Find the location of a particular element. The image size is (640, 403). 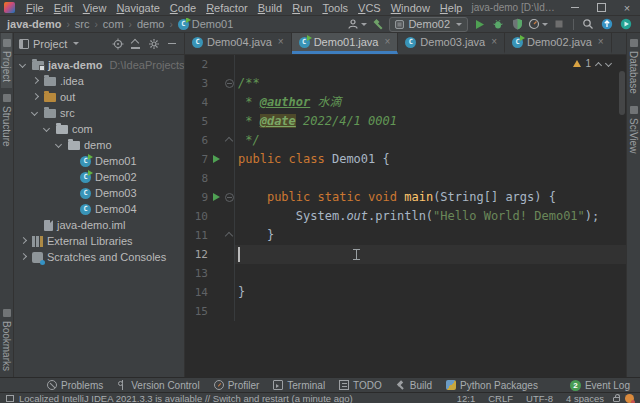

toolwindow-button-python-packages: Python Packages is located at coordinates (492, 386).